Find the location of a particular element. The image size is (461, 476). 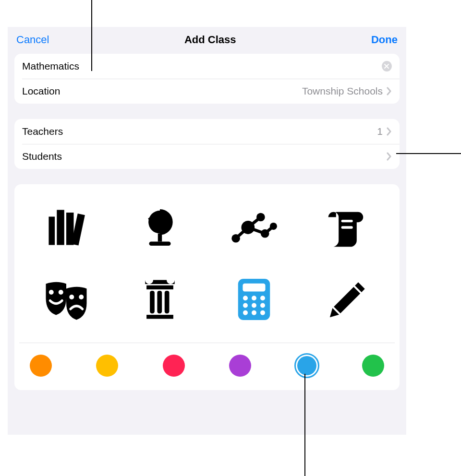

teachers-label: Teachers is located at coordinates (42, 131).